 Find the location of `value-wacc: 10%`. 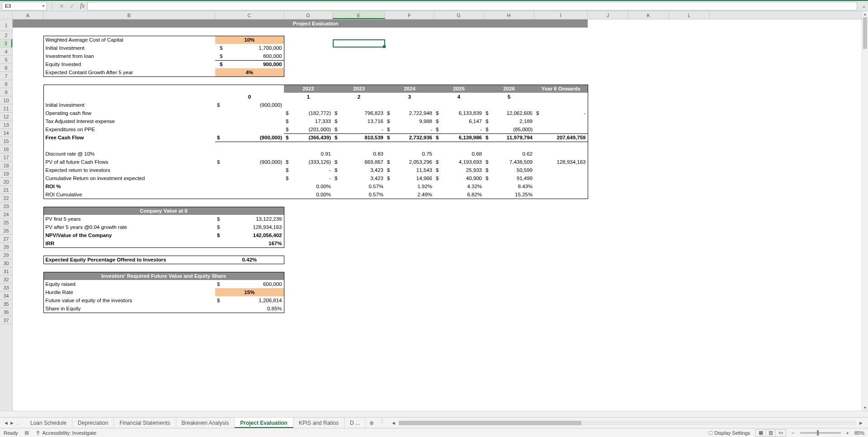

value-wacc: 10% is located at coordinates (250, 40).